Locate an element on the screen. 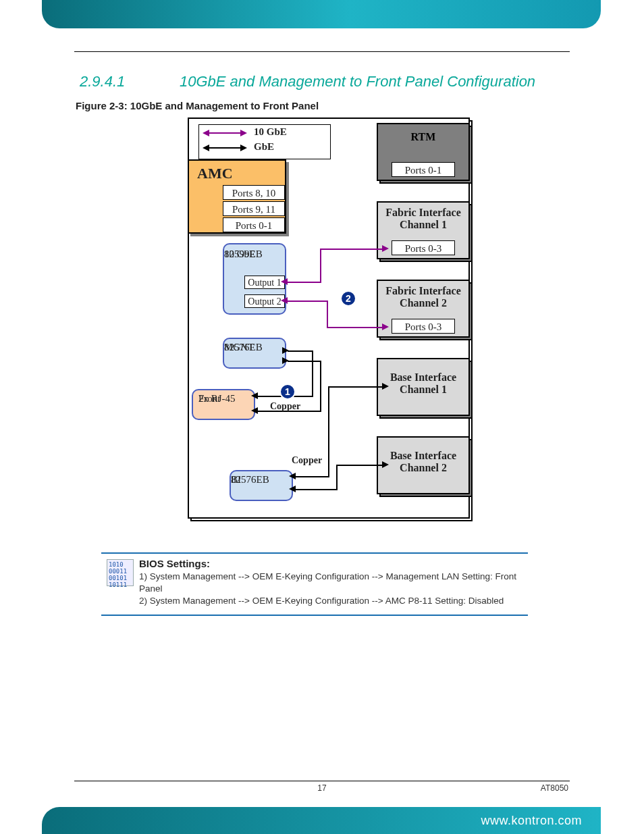 The image size is (644, 834). conn-bi2-arr-l is located at coordinates (292, 489).